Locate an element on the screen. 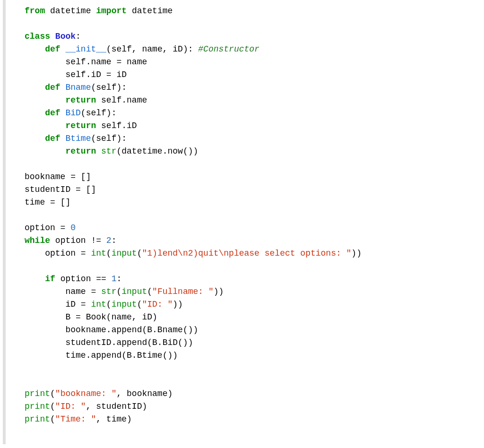 This screenshot has width=484, height=448. init-args: (self, name, iD): is located at coordinates (152, 49).